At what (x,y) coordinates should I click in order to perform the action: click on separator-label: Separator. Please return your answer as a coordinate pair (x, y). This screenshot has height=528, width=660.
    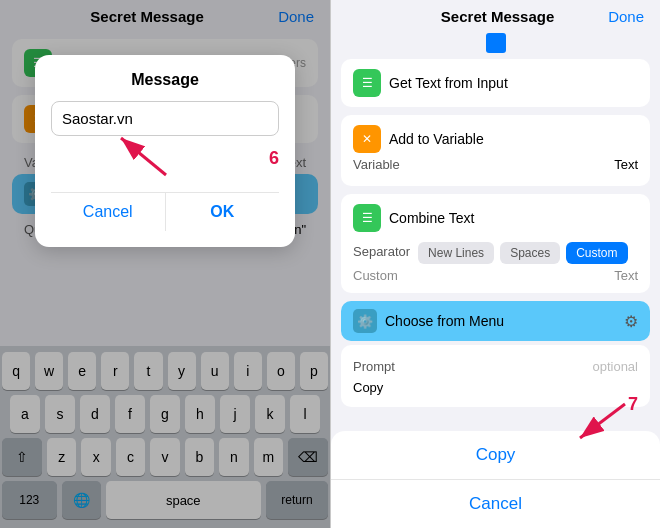
    Looking at the image, I should click on (382, 252).